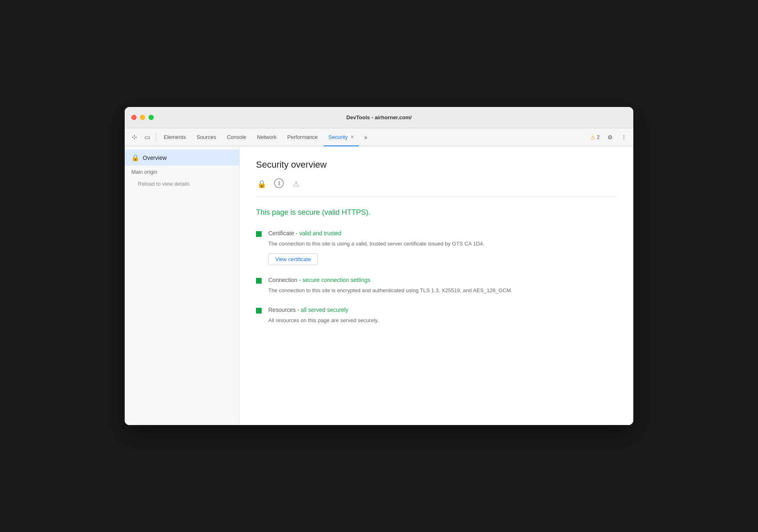 This screenshot has width=758, height=532. I want to click on tab-console: Console, so click(237, 137).